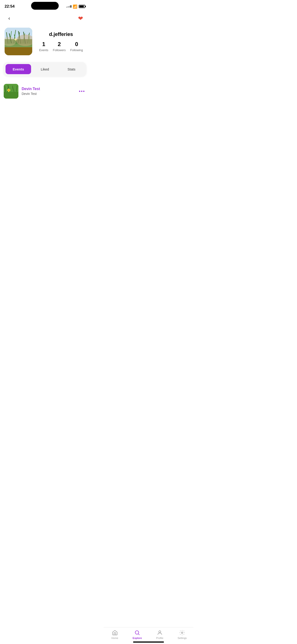 The height and width of the screenshot is (644, 297). I want to click on dynamic-island, so click(45, 6).